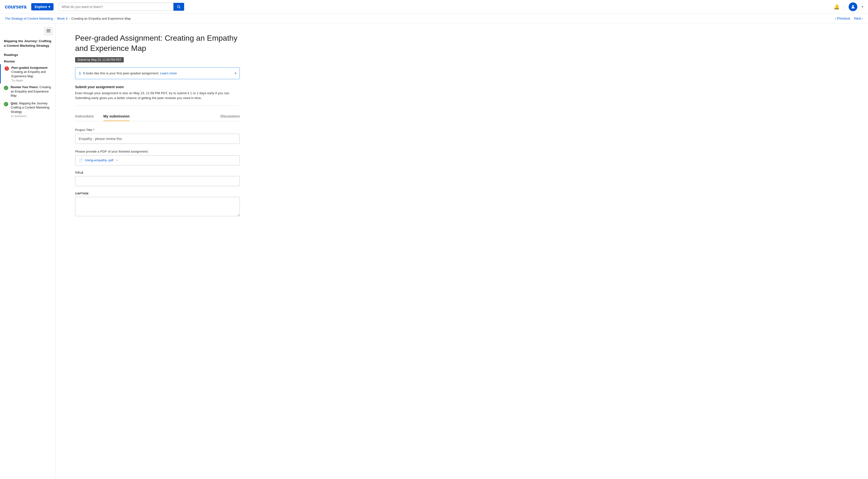 The width and height of the screenshot is (868, 479). Describe the element at coordinates (55, 19) in the screenshot. I see `breadcrumb-sep-1: ›` at that location.